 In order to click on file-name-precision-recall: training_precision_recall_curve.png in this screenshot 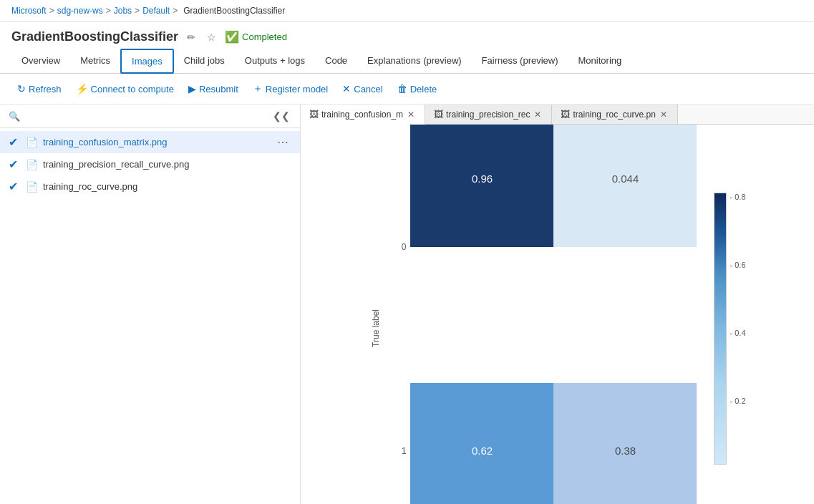, I will do `click(156, 165)`.